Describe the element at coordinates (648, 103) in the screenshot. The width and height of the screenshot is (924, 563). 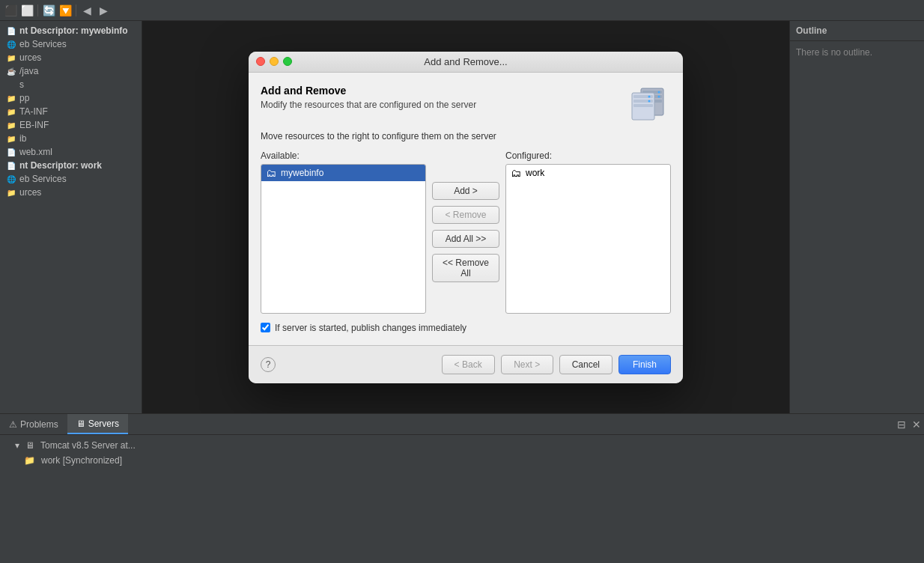
I see `dialog-header-icon` at that location.